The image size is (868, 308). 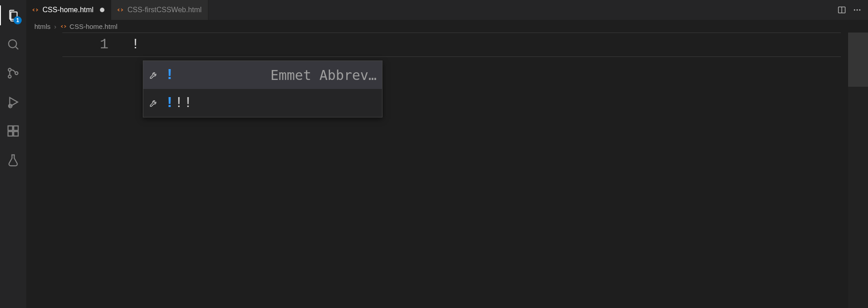 What do you see at coordinates (858, 170) in the screenshot?
I see `editor-vertical-scrollbar` at bounding box center [858, 170].